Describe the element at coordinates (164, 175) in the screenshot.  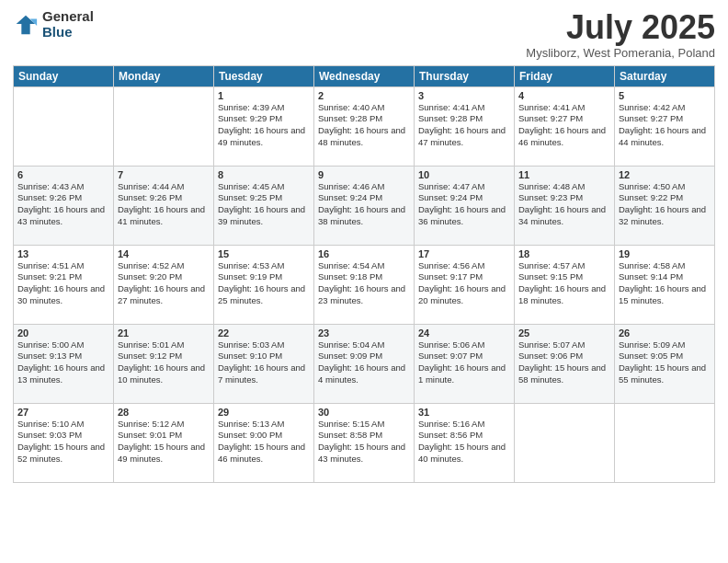
I see `day-number: 7` at that location.